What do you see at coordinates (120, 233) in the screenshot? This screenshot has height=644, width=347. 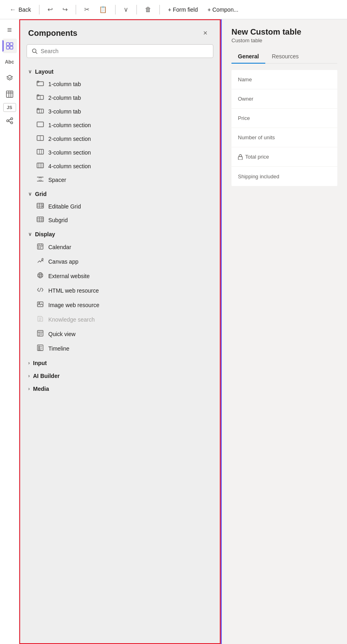 I see `category-display: ∨ Display` at bounding box center [120, 233].